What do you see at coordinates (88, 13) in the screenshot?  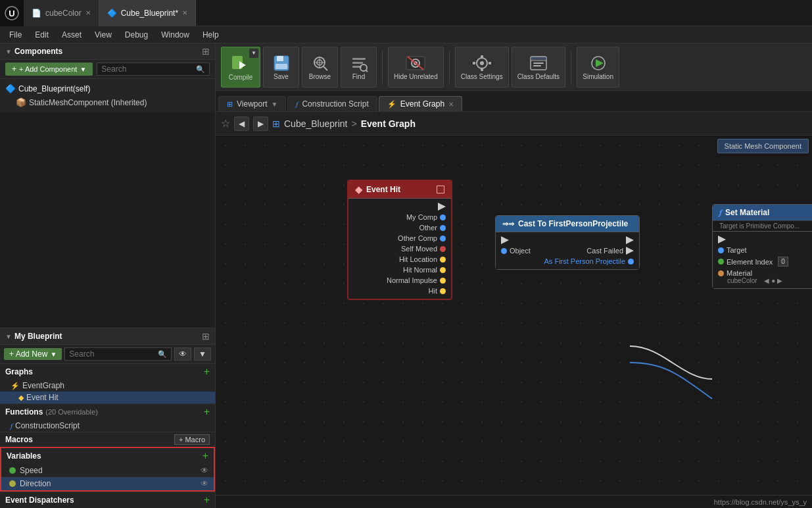 I see `tab-close-cubecolor: ✕` at bounding box center [88, 13].